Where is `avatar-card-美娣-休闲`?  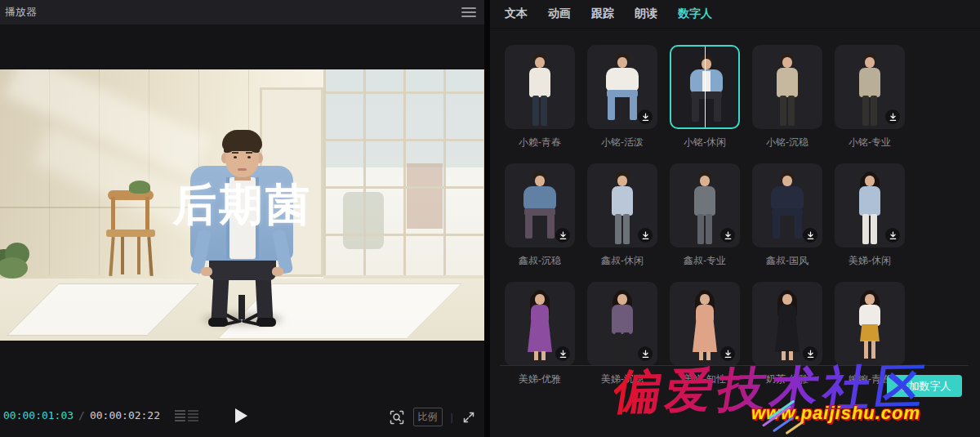 avatar-card-美娣-休闲 is located at coordinates (870, 206).